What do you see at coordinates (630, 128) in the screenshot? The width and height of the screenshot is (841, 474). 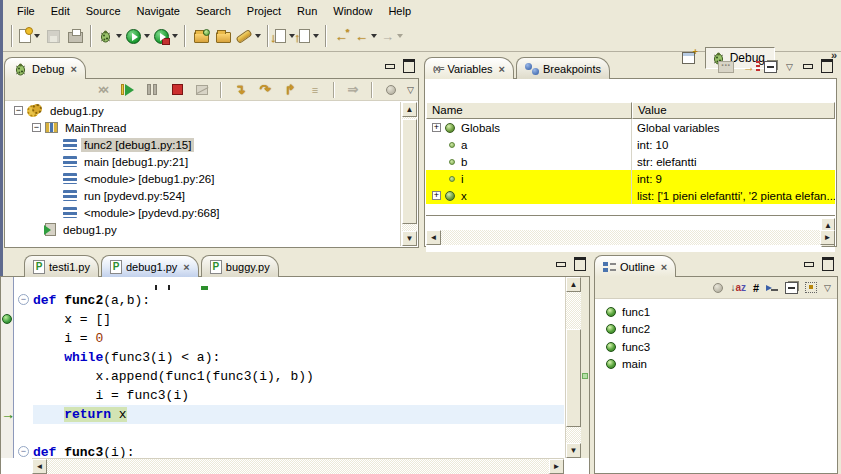 I see `variable-row: +GlobalsGlobal variables` at bounding box center [630, 128].